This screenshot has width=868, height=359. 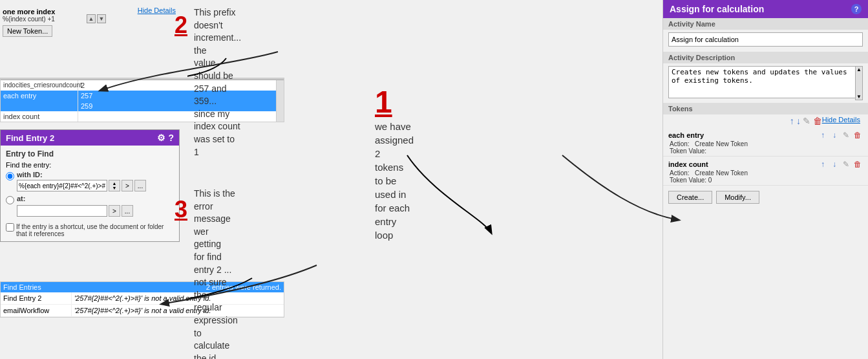 What do you see at coordinates (10, 228) in the screenshot?
I see `shortcut-checkbox` at bounding box center [10, 228].